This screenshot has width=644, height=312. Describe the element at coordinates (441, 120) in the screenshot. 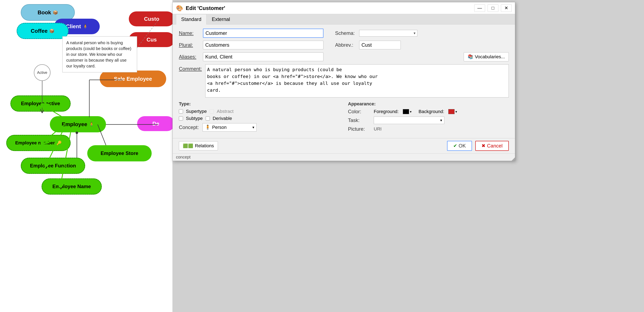

I see `task-arrow: ▾` at that location.